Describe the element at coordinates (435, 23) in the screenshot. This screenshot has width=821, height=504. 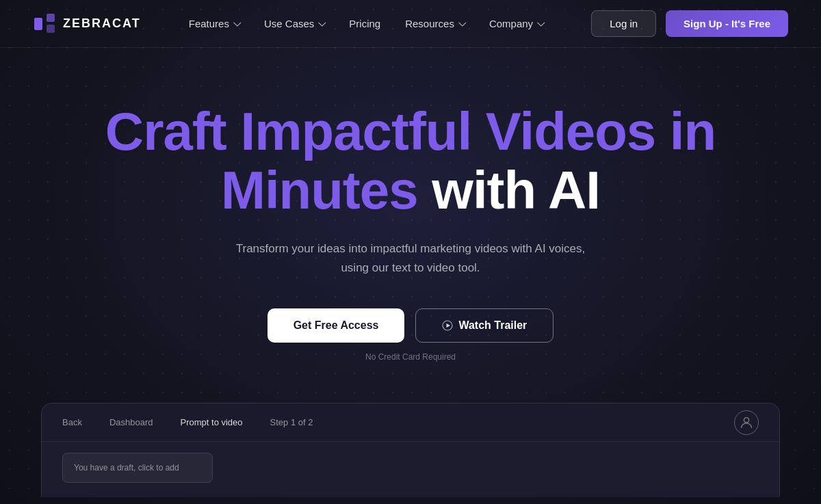
I see `nav-resources: Resources` at that location.